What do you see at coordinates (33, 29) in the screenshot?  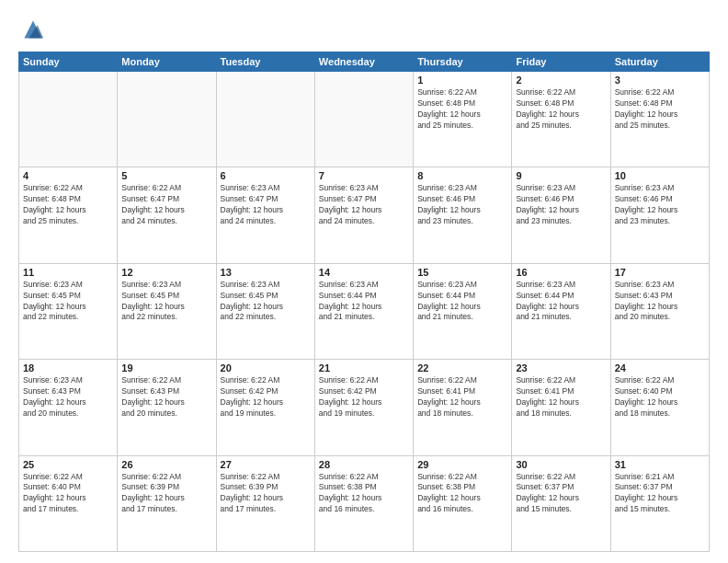 I see `logo-icon` at bounding box center [33, 29].